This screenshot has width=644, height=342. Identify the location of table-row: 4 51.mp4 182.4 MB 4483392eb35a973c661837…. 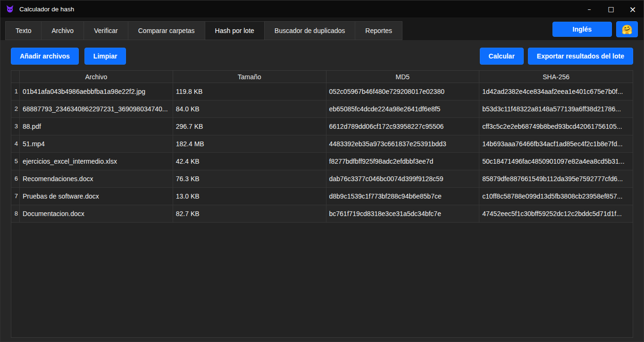
(322, 144).